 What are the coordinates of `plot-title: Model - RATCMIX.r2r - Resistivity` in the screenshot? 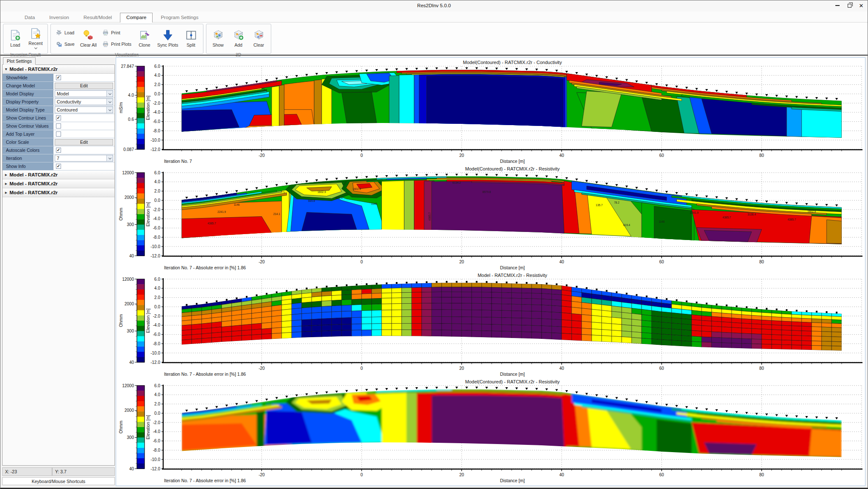 It's located at (513, 275).